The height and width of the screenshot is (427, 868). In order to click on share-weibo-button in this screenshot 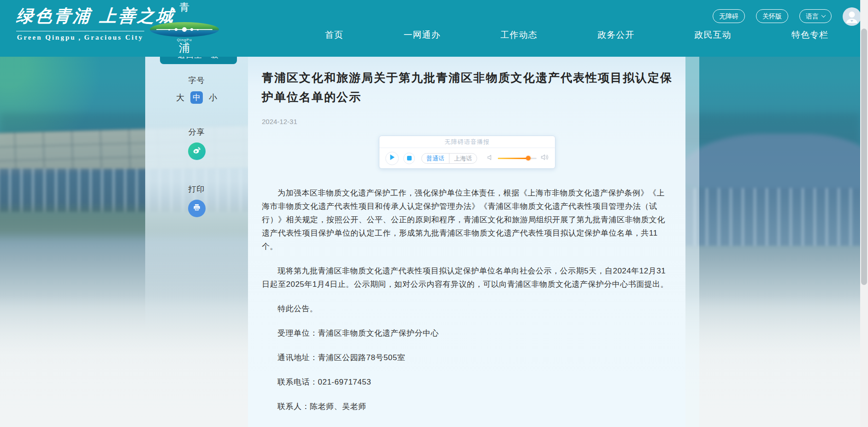, I will do `click(197, 151)`.